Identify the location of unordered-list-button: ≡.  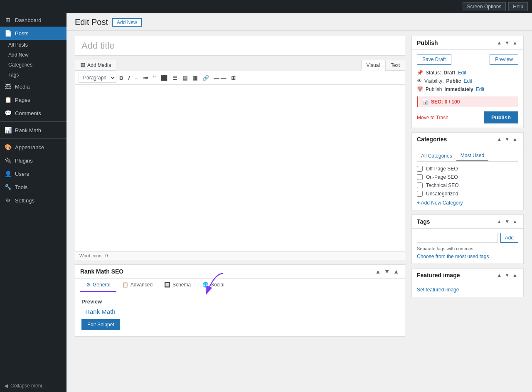
(136, 78).